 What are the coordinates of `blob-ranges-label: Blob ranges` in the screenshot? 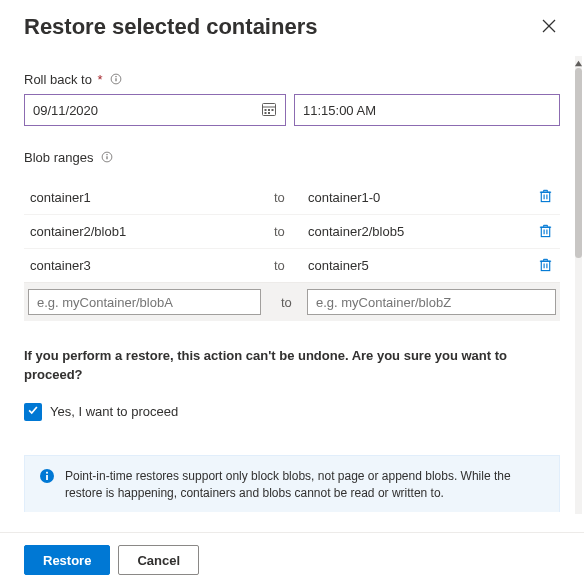 It's located at (58, 158).